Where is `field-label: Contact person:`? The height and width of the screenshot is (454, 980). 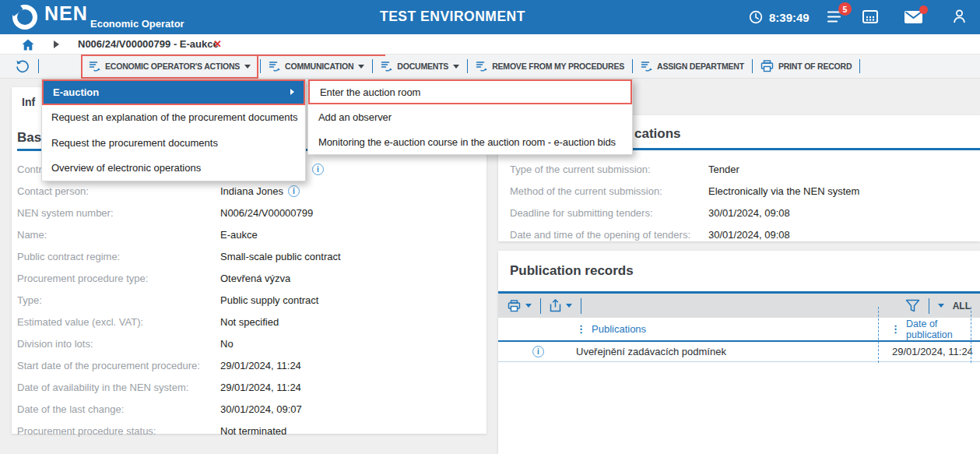
field-label: Contact person: is located at coordinates (118, 192).